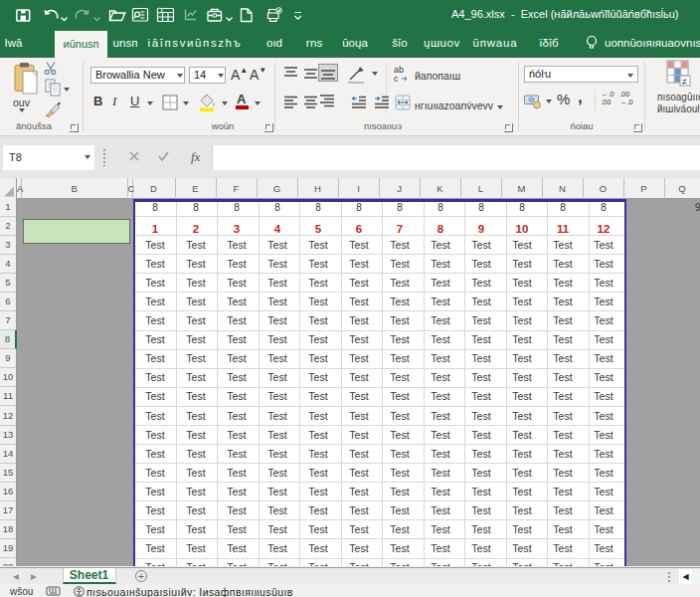 Image resolution: width=700 pixels, height=597 pixels. Describe the element at coordinates (396, 79) in the screenshot. I see `svg-text: c` at that location.